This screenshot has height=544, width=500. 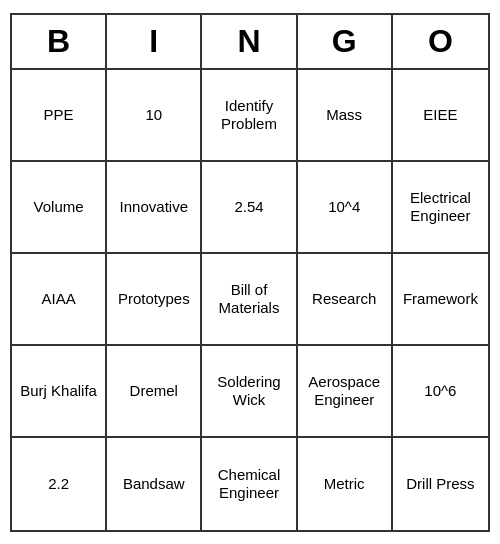 What do you see at coordinates (250, 484) in the screenshot?
I see `bingo-cell-22: Chemical Engineer` at bounding box center [250, 484].